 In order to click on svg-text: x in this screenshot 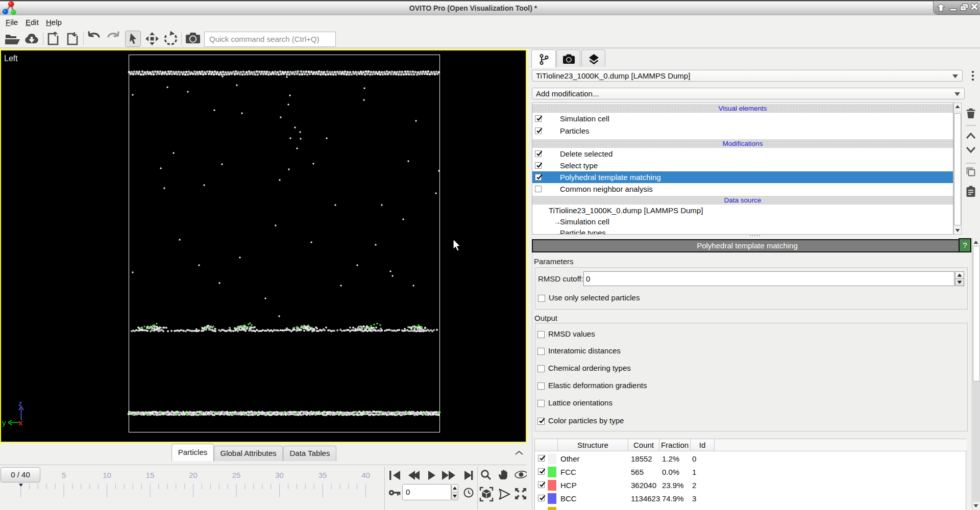, I will do `click(20, 422)`.